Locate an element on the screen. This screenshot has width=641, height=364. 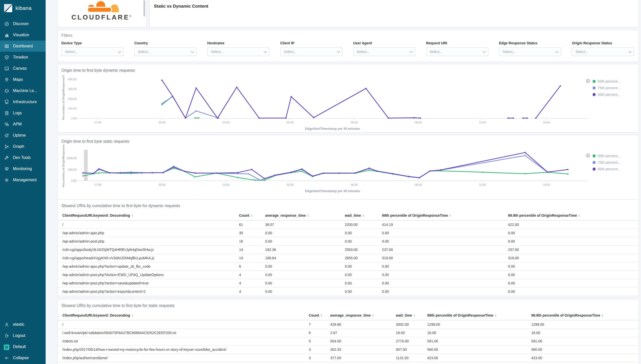
sidebar-item-label: Uptime is located at coordinates (19, 135).